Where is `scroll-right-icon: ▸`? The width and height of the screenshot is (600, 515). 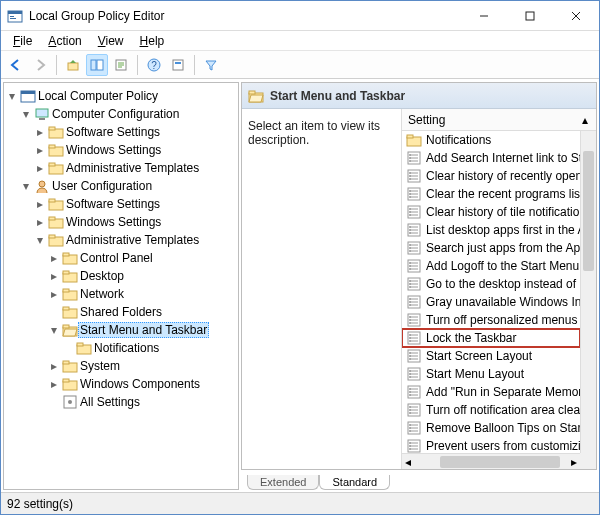 scroll-right-icon: ▸ is located at coordinates (574, 462).